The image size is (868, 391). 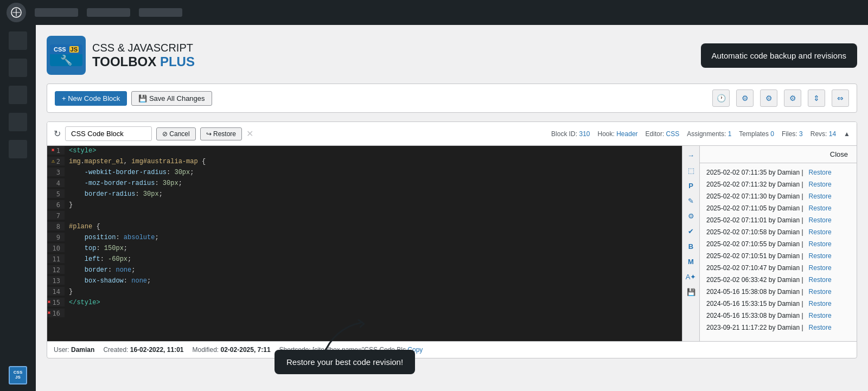 What do you see at coordinates (778, 172) in the screenshot?
I see `revision-item-1: 2025-02-02 07:11:35 by Damian | Restore` at bounding box center [778, 172].